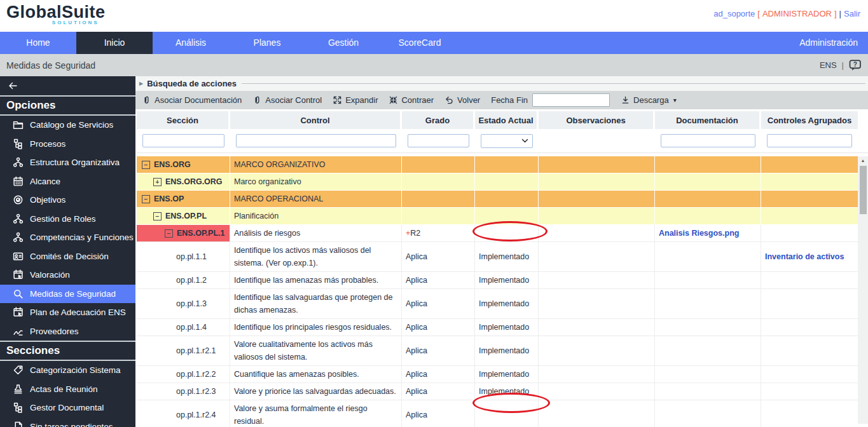 Image resolution: width=868 pixels, height=427 pixels. Describe the element at coordinates (439, 141) in the screenshot. I see `grado-filter-input` at that location.